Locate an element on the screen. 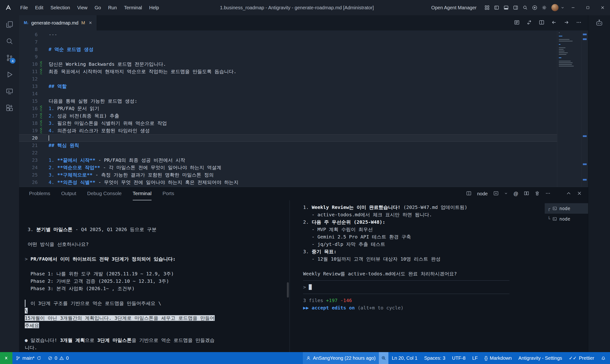  open-agent-manager-button: Open Agent Manager is located at coordinates (454, 8).